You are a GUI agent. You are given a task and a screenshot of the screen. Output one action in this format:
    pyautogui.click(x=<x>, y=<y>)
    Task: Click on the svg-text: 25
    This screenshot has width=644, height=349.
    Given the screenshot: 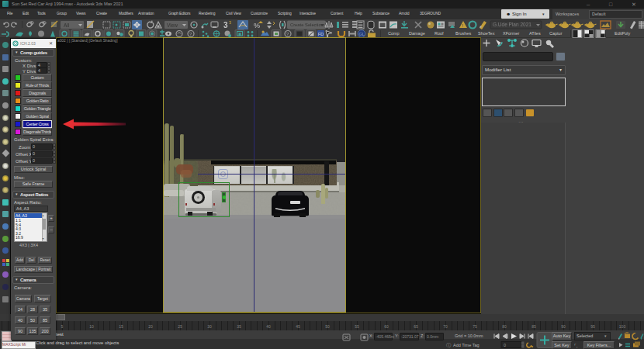 What is the action you would take?
    pyautogui.click(x=180, y=327)
    